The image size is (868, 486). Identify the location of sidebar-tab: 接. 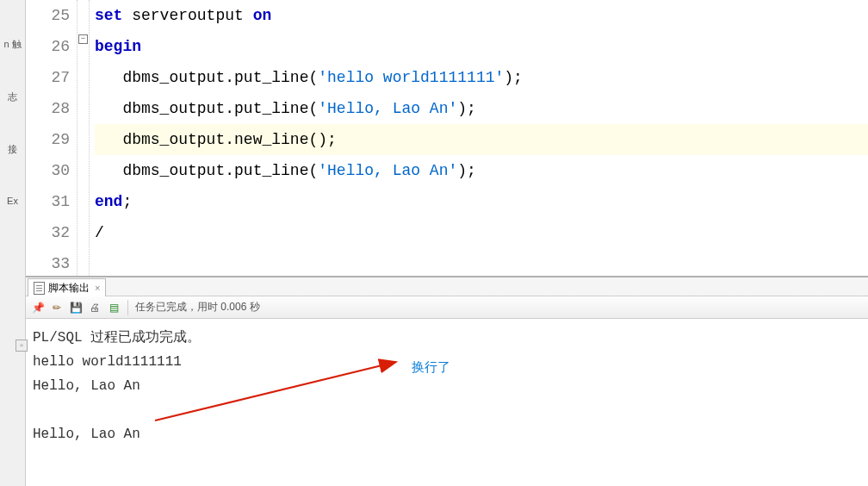
(12, 134).